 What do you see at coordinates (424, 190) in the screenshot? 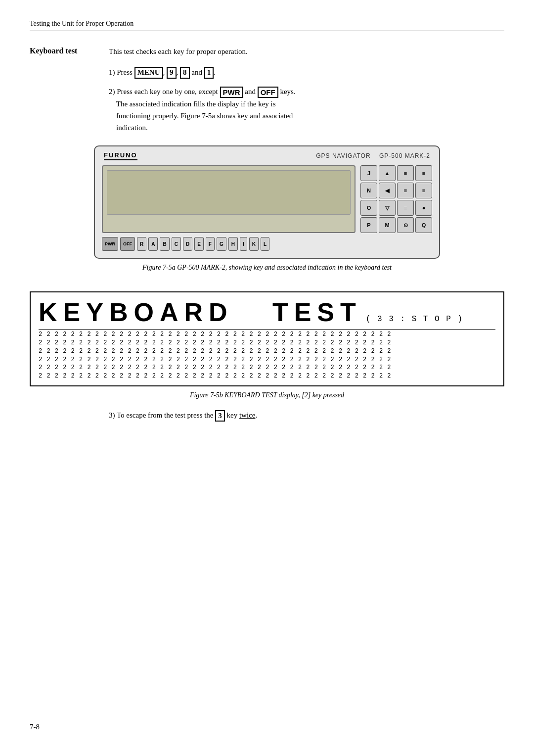
I see `key-func3: ≡` at bounding box center [424, 190].